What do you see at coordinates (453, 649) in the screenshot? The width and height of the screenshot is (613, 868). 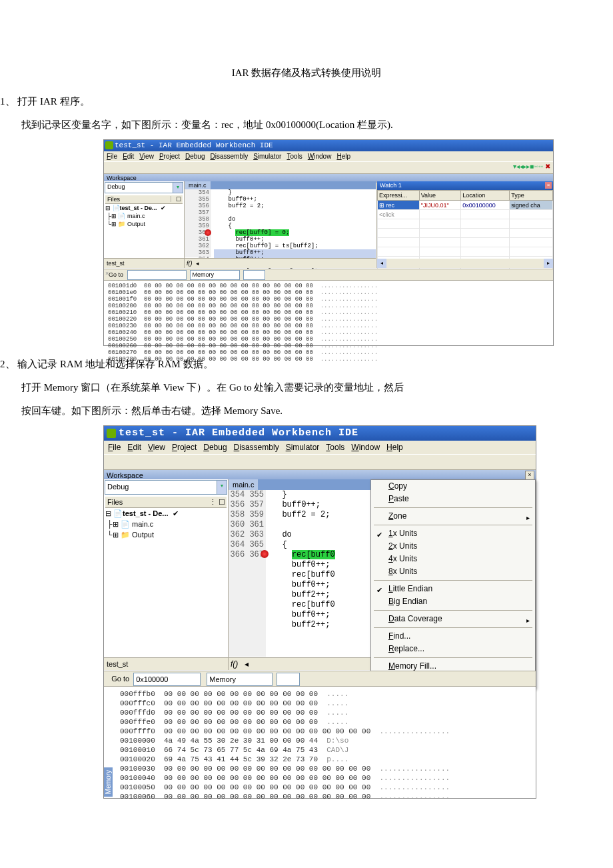 I see `menu-item-replace: Replace...` at bounding box center [453, 649].